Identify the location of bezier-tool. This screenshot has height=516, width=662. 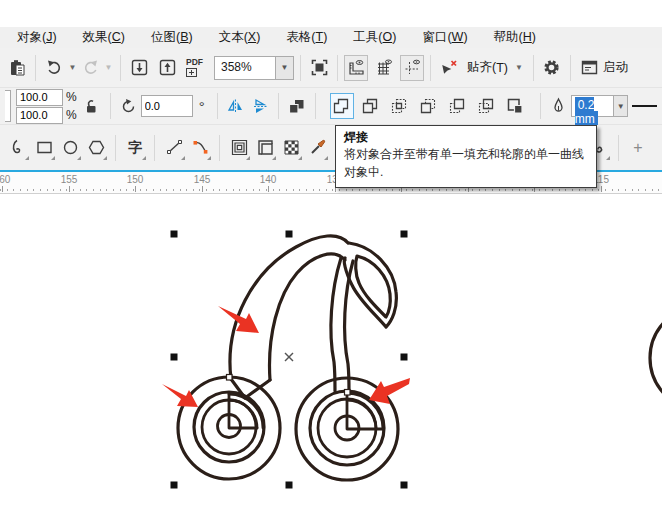
(200, 148).